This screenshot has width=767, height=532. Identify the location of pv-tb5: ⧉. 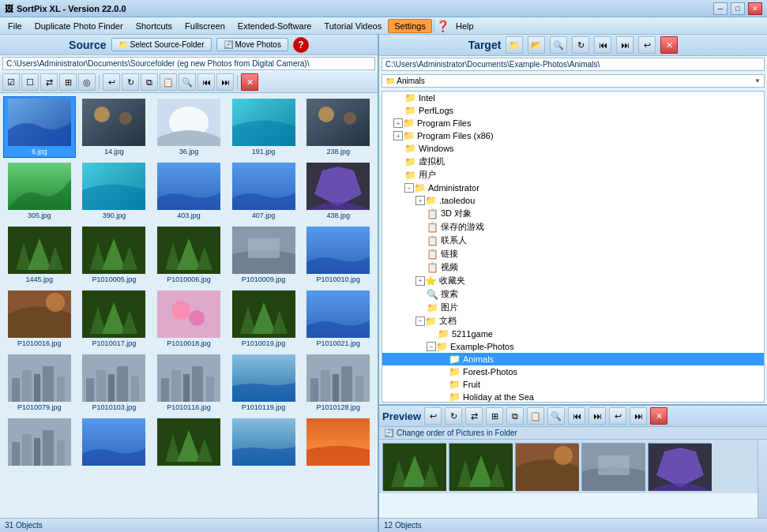
(515, 416).